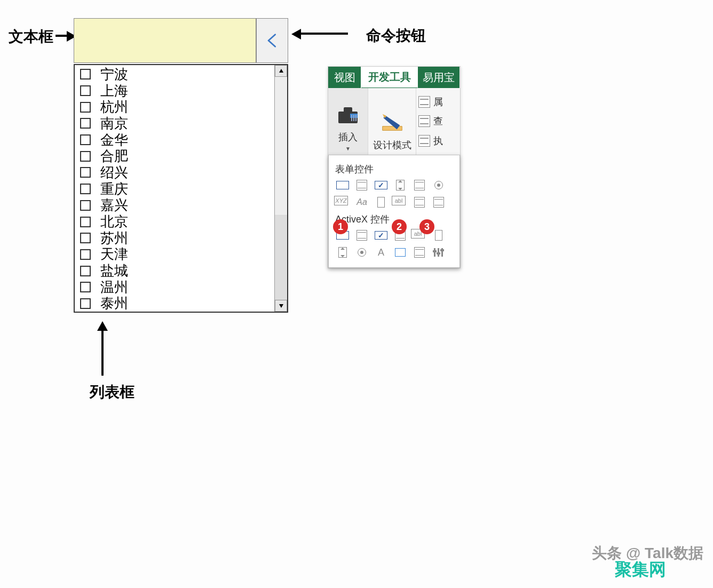 This screenshot has width=713, height=588. What do you see at coordinates (175, 222) in the screenshot?
I see `list-item: 北京` at bounding box center [175, 222].